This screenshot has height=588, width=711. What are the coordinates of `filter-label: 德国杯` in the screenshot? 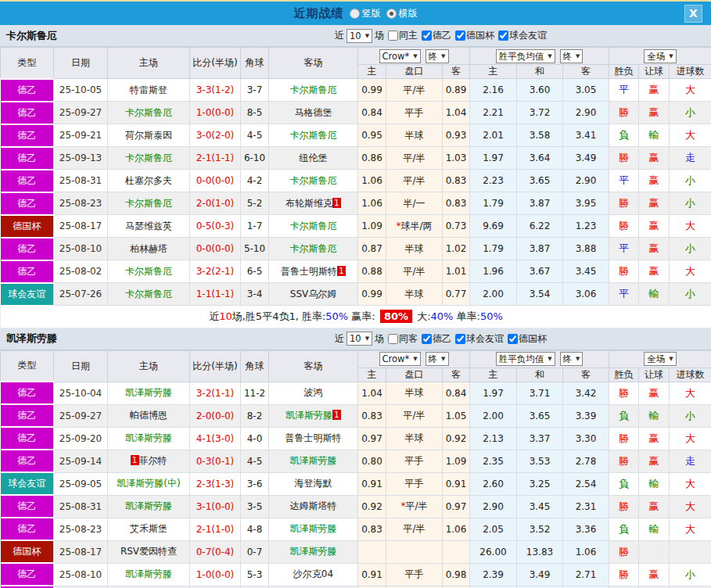 It's located at (480, 36).